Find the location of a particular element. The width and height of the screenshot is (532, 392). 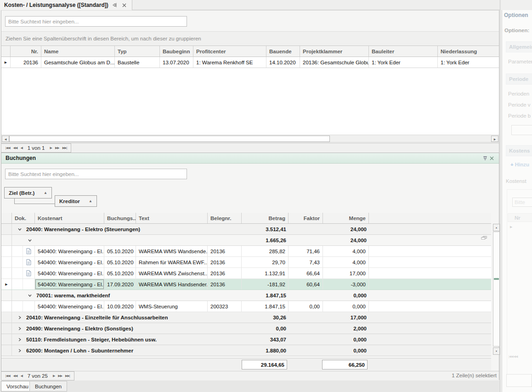

scroll-down-button: ▼ is located at coordinates (496, 351).